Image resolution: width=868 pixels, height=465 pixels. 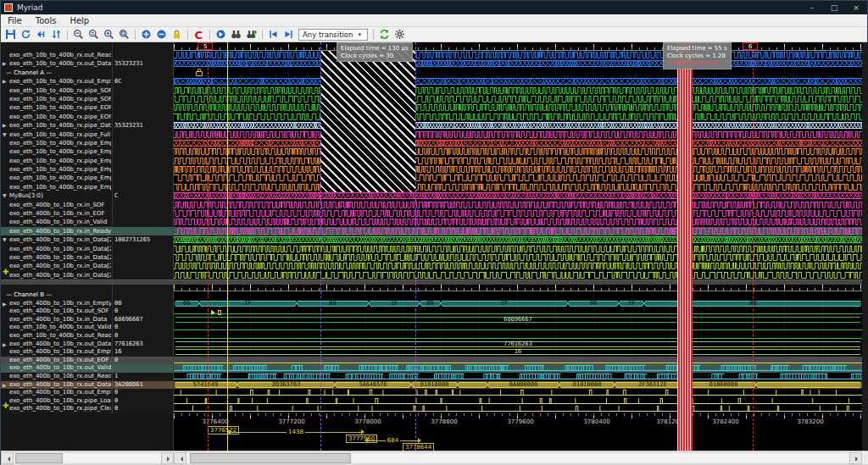 I want to click on minimize-button: –, so click(x=812, y=8).